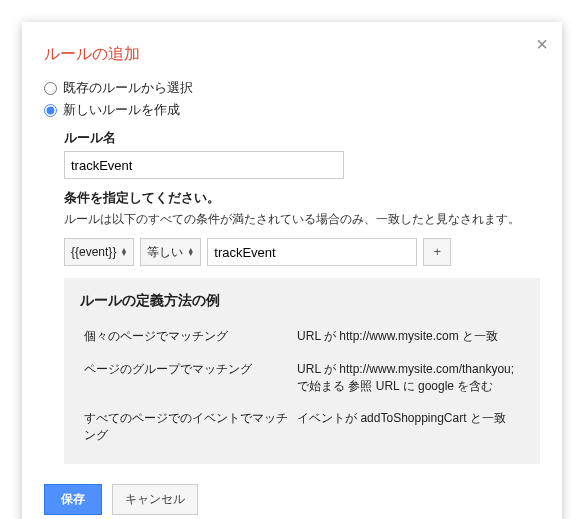  Describe the element at coordinates (302, 138) in the screenshot. I see `rule-name-label: ルール名` at that location.